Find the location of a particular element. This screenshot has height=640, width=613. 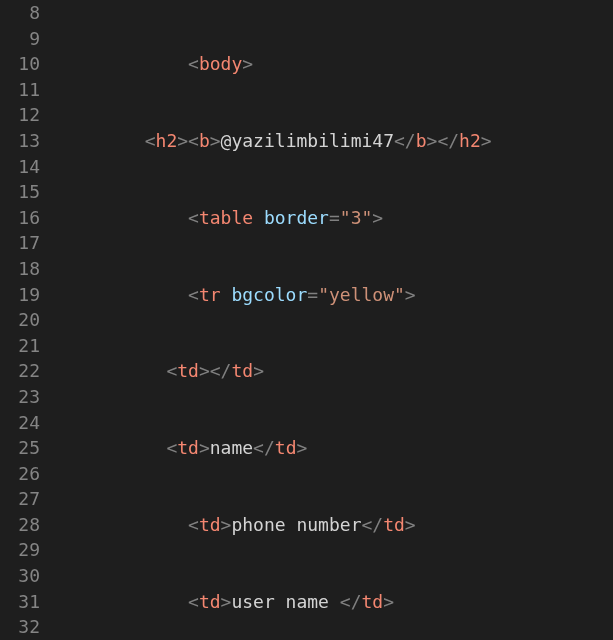

line-number: 16 is located at coordinates (29, 218).